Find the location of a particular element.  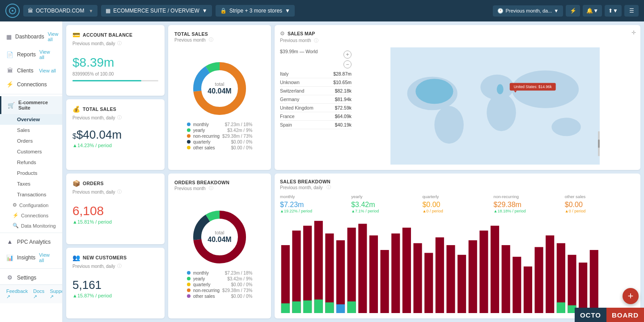

sales-left-subtitle: Previous month, daily ⓘ is located at coordinates (115, 118).